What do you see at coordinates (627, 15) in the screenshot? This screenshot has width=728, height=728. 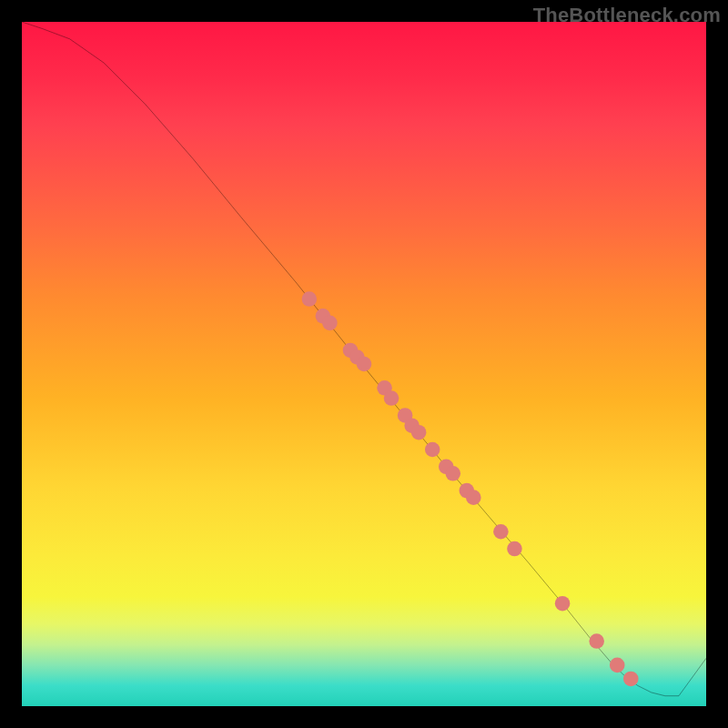 I see `watermark-label: TheBottleneck.com` at bounding box center [627, 15].